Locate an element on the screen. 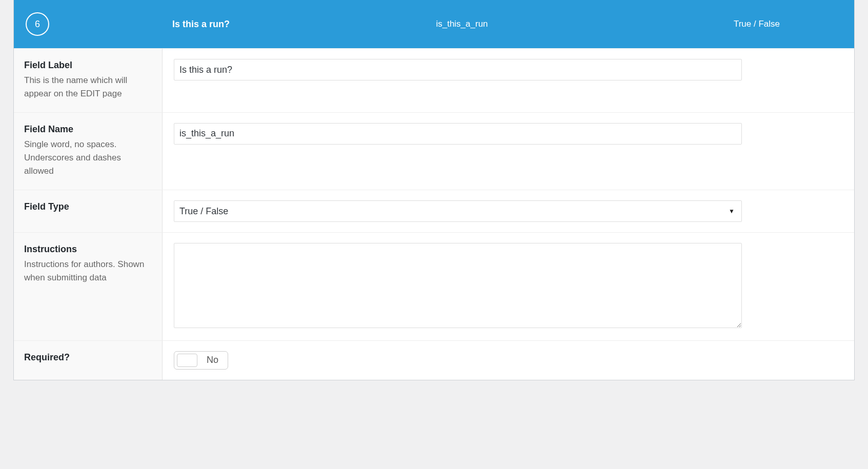  required-title: Required? is located at coordinates (88, 358).